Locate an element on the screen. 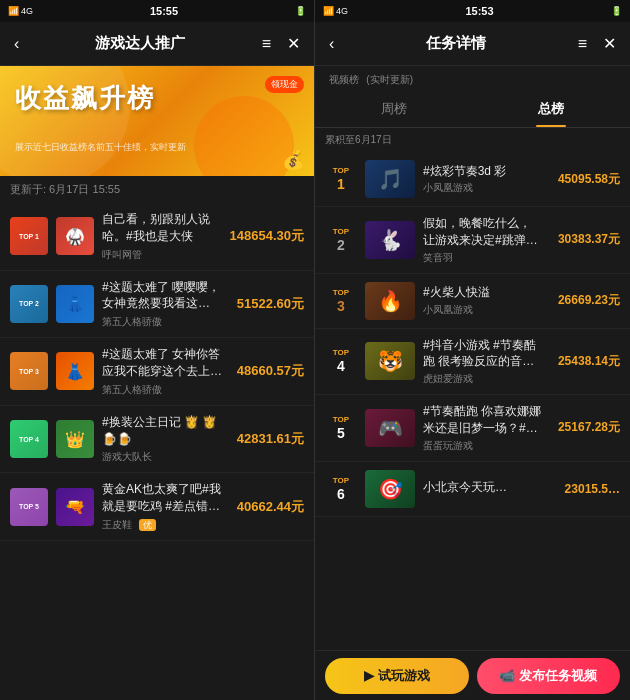  rank-label-2: TOP 2 is located at coordinates (29, 304).